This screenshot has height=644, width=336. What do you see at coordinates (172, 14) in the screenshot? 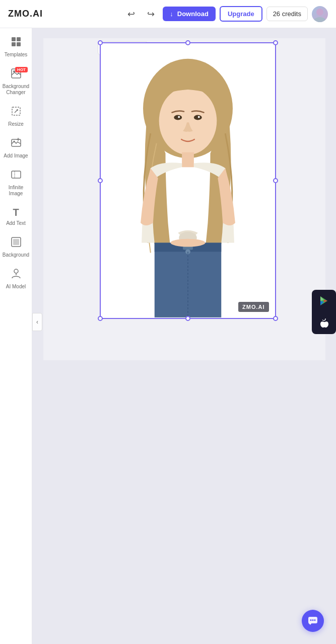
I see `download-icon` at bounding box center [172, 14].